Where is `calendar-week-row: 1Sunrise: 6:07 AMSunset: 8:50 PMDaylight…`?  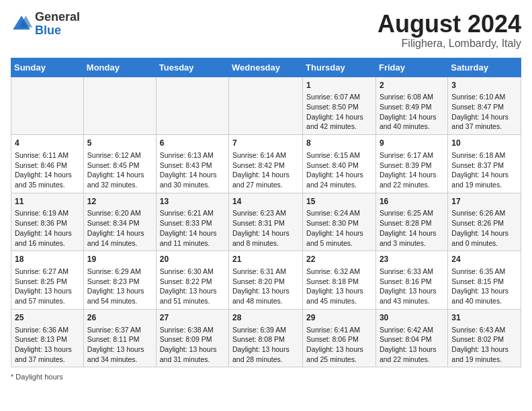 calendar-week-row: 1Sunrise: 6:07 AMSunset: 8:50 PMDaylight… is located at coordinates (266, 106).